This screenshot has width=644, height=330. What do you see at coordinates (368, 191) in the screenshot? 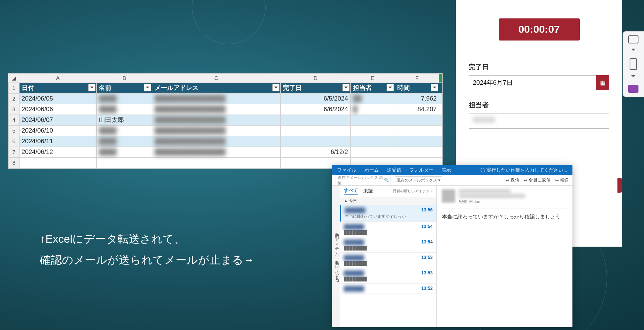
I see `mail-filter-unread: 未読` at bounding box center [368, 191].